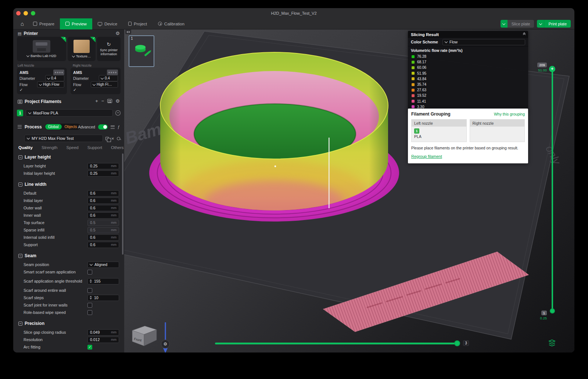 This screenshot has height=379, width=588. Describe the element at coordinates (28, 33) in the screenshot. I see `printer-section-header: ▤ Printer` at that location.